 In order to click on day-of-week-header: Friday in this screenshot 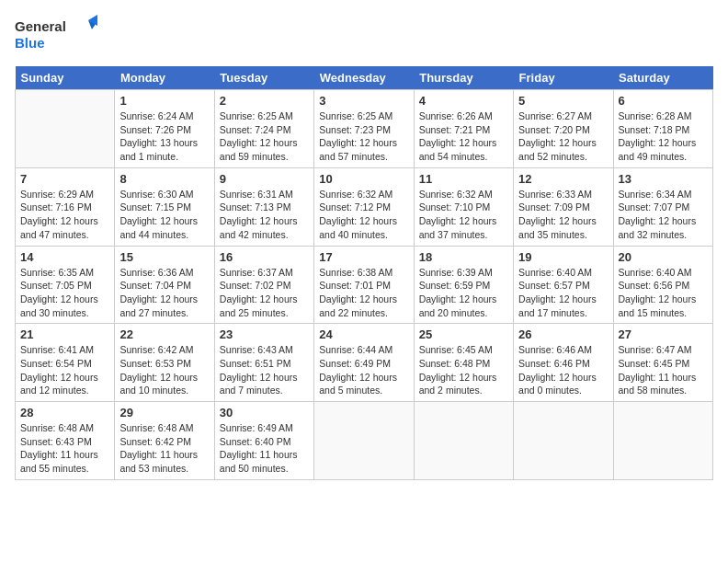, I will do `click(563, 78)`.